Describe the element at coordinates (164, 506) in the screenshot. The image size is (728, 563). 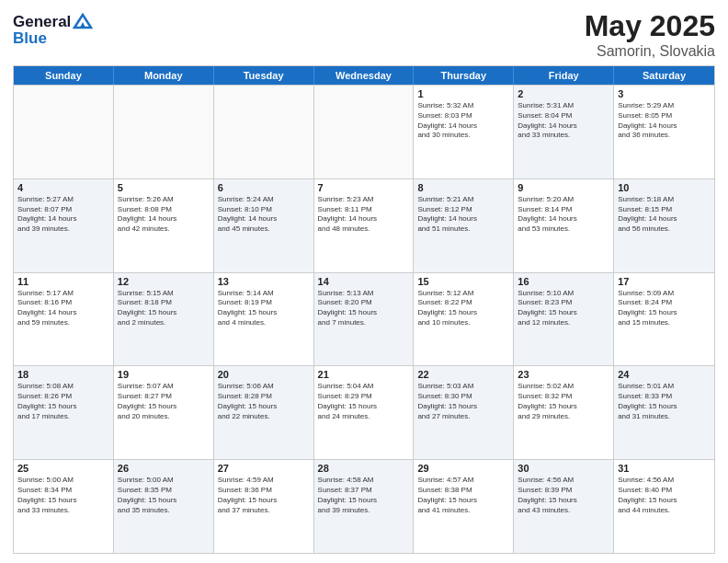
I see `calendar-cell-r4c1: 26Sunrise: 5:00 AM Sunset: 8:35 PM Dayli…` at that location.